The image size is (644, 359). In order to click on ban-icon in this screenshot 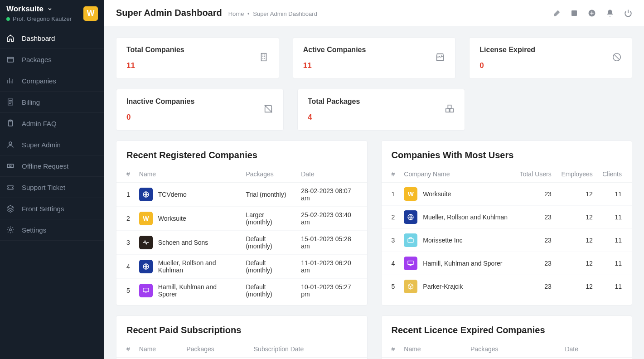, I will do `click(617, 58)`.